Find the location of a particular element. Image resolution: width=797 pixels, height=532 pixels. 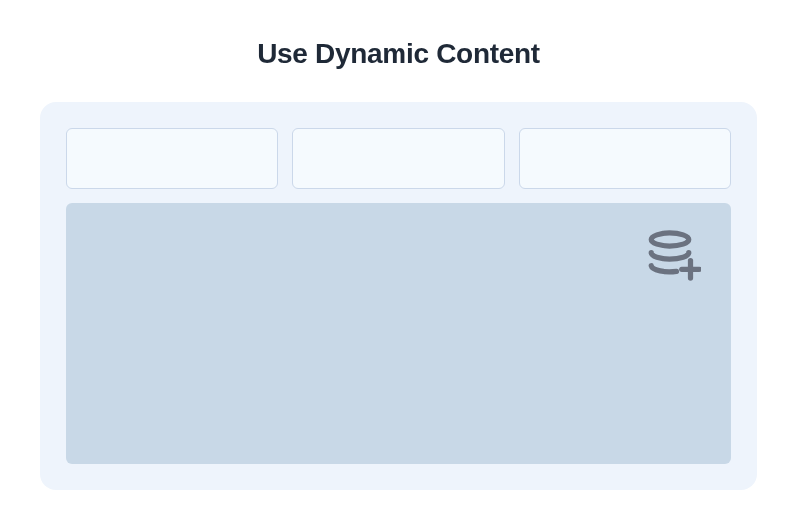

database-plus-icon is located at coordinates (673, 257).